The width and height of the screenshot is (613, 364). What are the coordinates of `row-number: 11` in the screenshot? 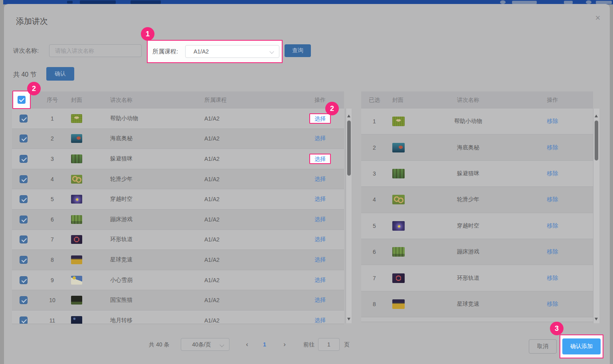 It's located at (52, 320).